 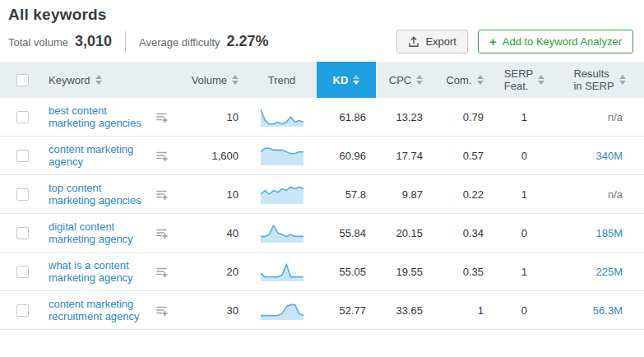 What do you see at coordinates (609, 234) in the screenshot?
I see `results-link: 185M` at bounding box center [609, 234].